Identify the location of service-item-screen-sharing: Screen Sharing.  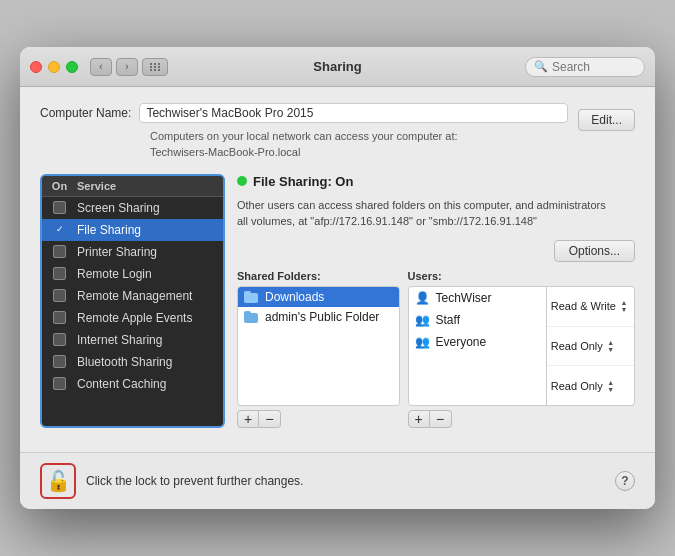
(132, 208).